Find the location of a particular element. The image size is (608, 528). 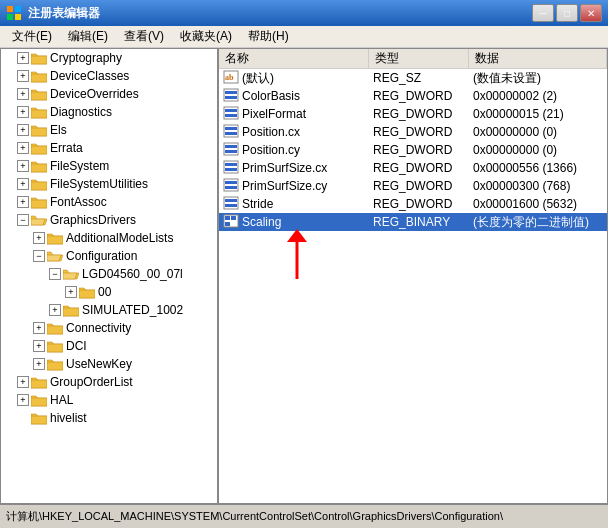

tree-item-additionalmodelists: + AdditionalModeLists is located at coordinates (109, 238).